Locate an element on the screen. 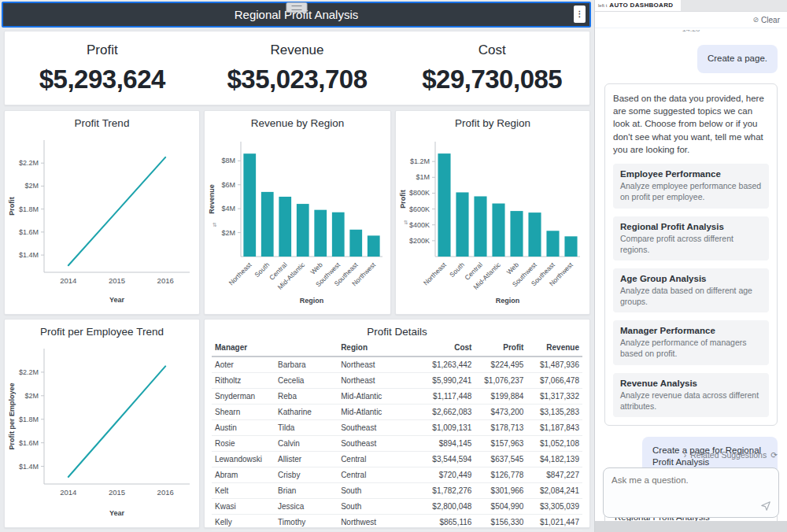  kpi-label: Revenue is located at coordinates (297, 50).